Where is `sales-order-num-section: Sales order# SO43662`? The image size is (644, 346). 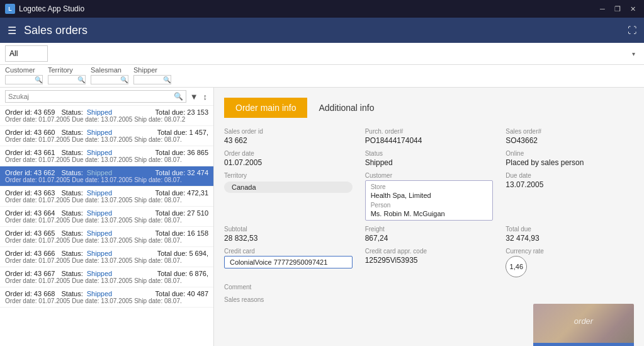
sales-order-num-section: Sales order# SO43662 is located at coordinates (570, 136).